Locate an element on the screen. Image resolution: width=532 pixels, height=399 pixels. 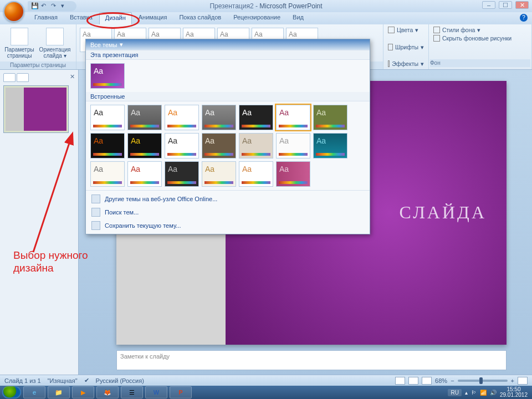
zoom-level: 68% is located at coordinates (441, 381).